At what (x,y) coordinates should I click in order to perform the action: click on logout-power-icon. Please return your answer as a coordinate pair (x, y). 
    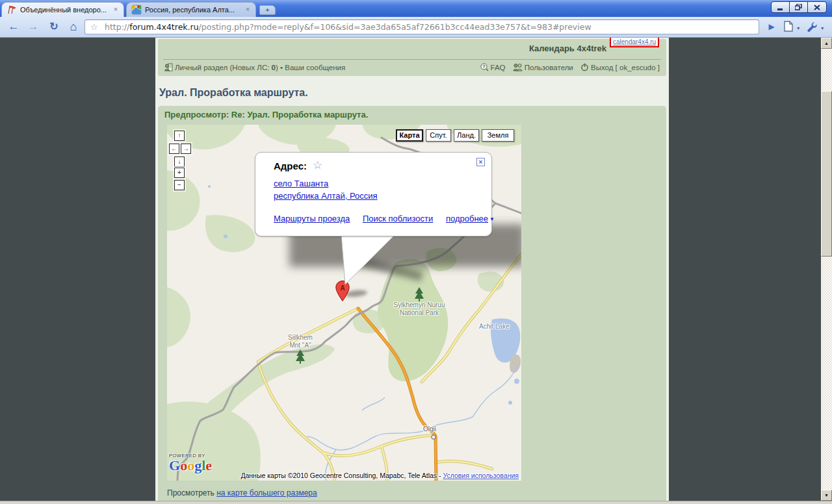
    Looking at the image, I should click on (585, 68).